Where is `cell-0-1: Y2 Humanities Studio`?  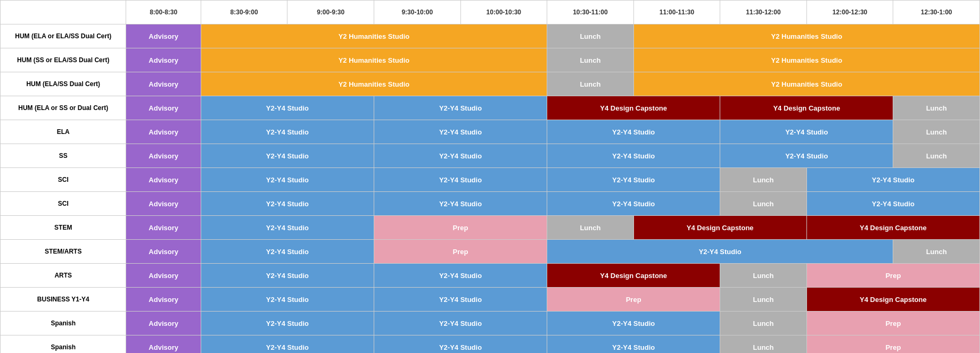 cell-0-1: Y2 Humanities Studio is located at coordinates (374, 36).